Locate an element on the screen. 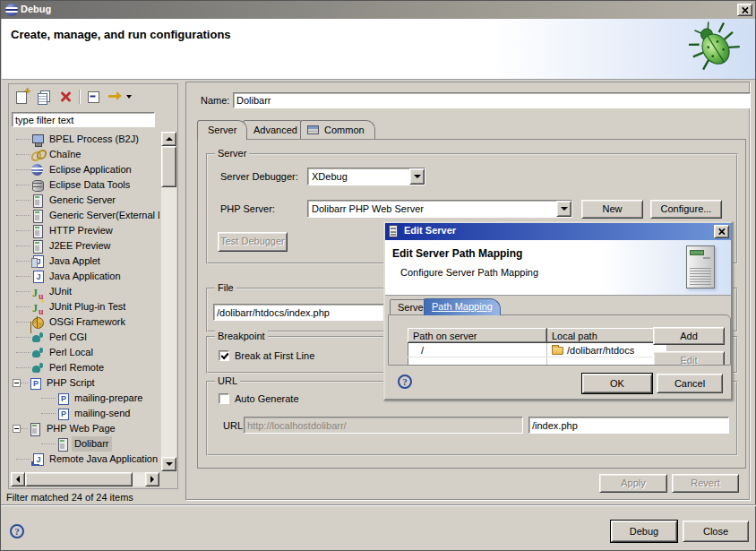 The width and height of the screenshot is (756, 551). add-mapping-button: Add is located at coordinates (689, 336).